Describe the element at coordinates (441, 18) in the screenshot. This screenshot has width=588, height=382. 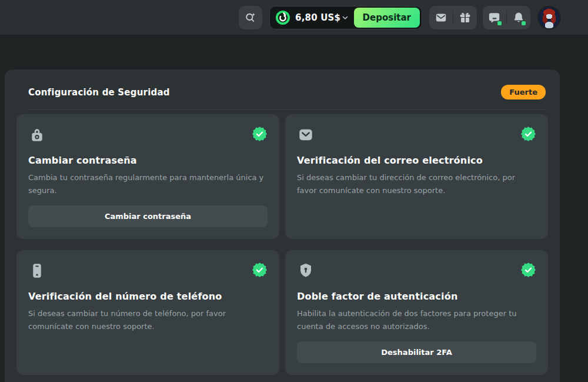
I see `mail-button` at that location.